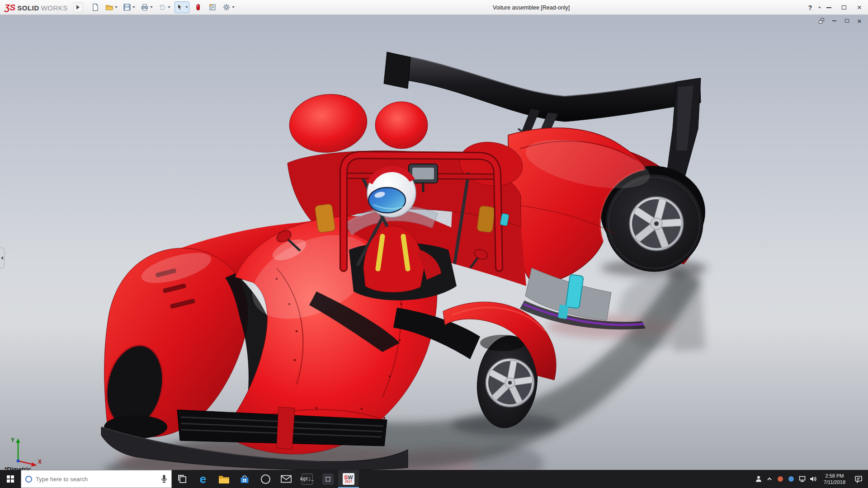 The width and height of the screenshot is (868, 488). I want to click on undo-dropdown-caret, so click(169, 7).